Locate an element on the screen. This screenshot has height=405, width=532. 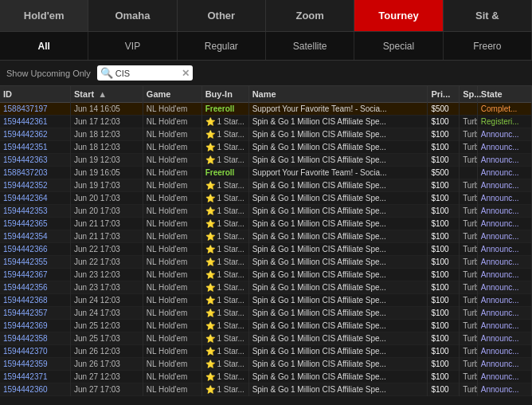
table-row: 1588437203 Jun 19 16:05 NL Hold'em Freer… is located at coordinates (266, 173).